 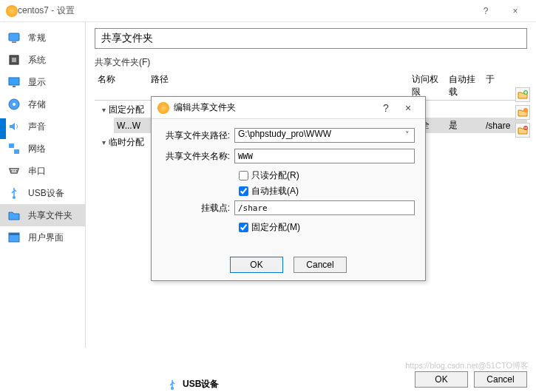 I want to click on truncated-label: USB设备, so click(x=201, y=385).